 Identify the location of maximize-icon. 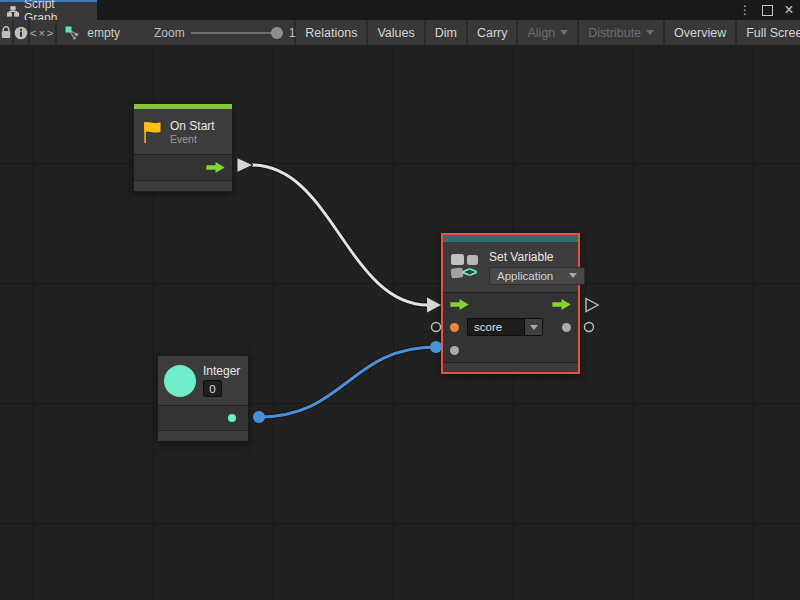
(767, 10).